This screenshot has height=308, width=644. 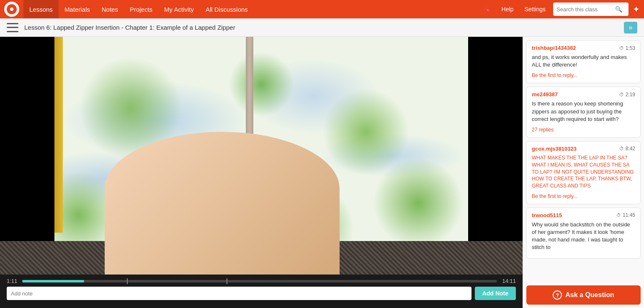 What do you see at coordinates (535, 9) in the screenshot?
I see `settings-link: Settings` at bounding box center [535, 9].